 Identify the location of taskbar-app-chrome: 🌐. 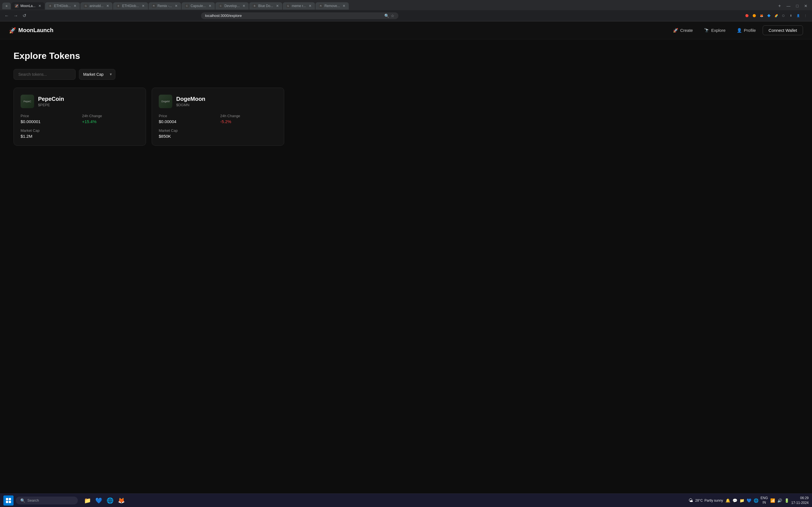
(110, 501).